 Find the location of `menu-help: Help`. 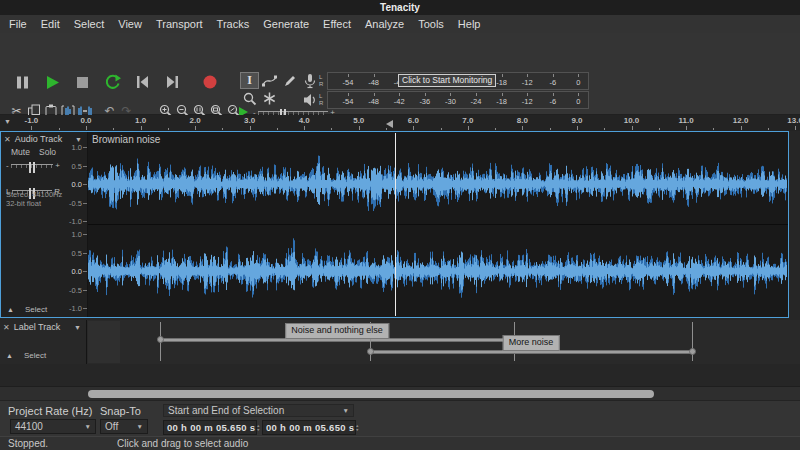

menu-help: Help is located at coordinates (470, 24).